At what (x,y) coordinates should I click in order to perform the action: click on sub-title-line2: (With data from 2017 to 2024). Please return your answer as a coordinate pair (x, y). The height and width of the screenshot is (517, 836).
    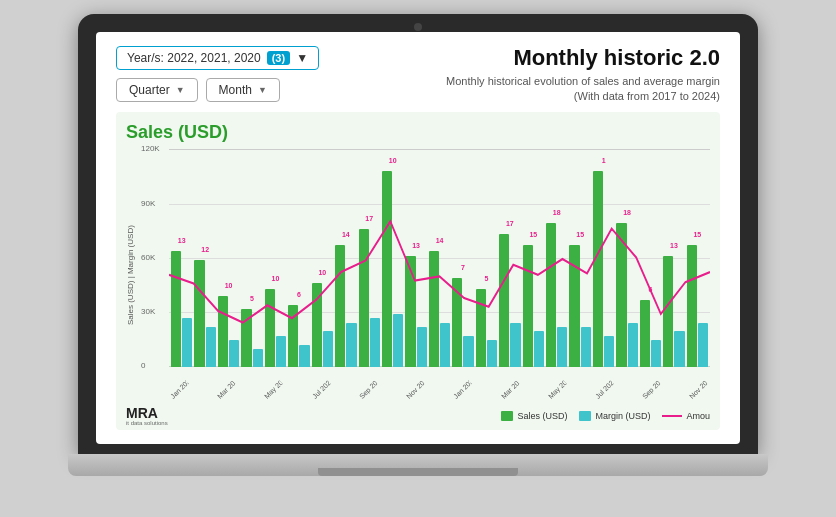
    Looking at the image, I should click on (647, 96).